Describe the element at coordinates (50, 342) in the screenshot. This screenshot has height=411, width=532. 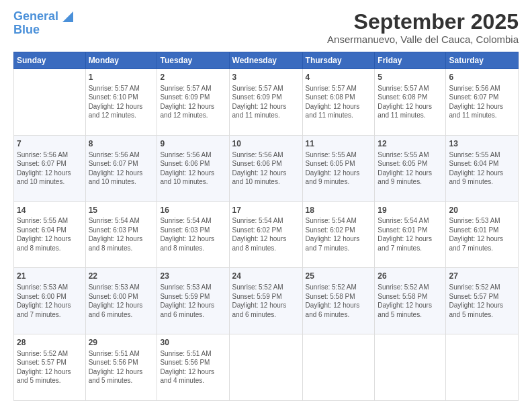
I see `day-number: 28` at that location.